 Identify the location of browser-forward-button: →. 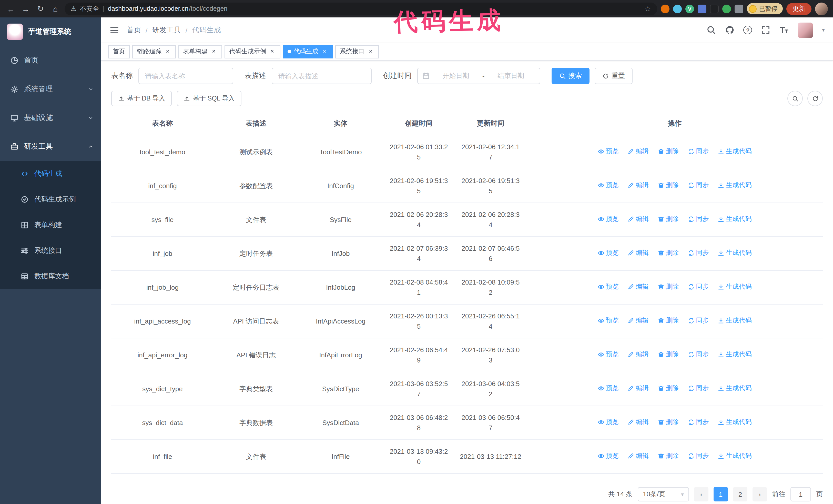
(26, 9).